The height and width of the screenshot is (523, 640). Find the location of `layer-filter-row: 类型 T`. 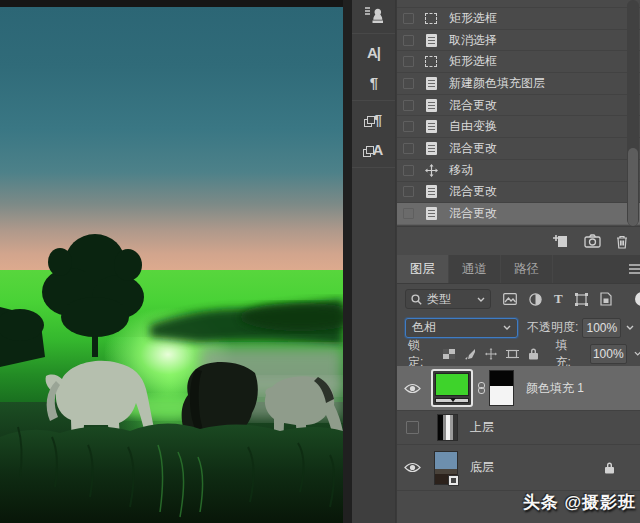

layer-filter-row: 类型 T is located at coordinates (518, 299).